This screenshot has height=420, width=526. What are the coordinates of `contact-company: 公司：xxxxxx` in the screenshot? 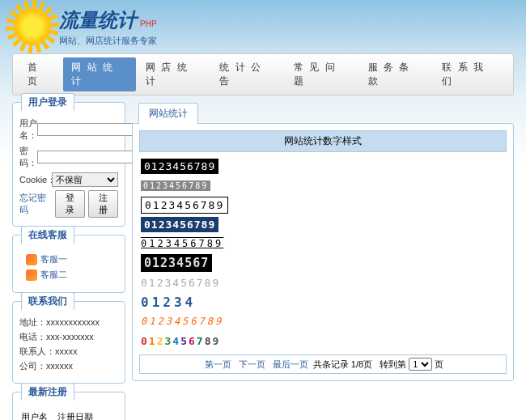 It's located at (69, 366).